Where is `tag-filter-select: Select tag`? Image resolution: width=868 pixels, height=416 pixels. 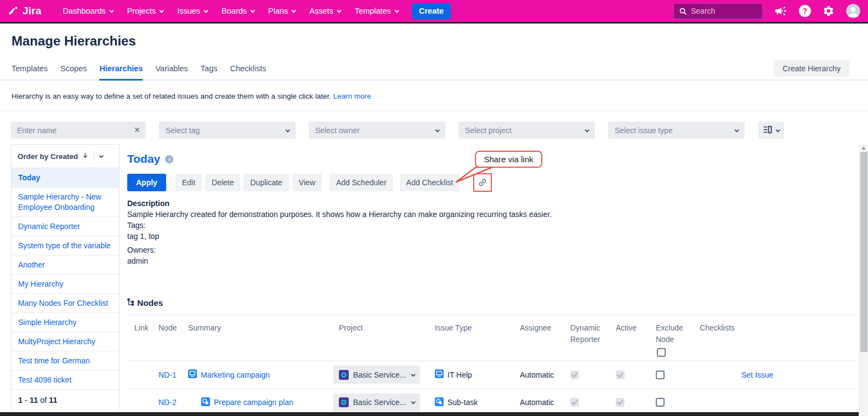
tag-filter-select: Select tag is located at coordinates (227, 130).